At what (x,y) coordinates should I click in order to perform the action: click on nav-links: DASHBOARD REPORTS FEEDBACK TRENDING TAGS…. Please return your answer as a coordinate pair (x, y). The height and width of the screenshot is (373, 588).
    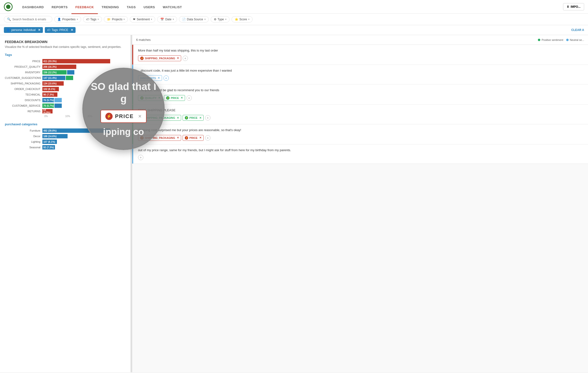
    Looking at the image, I should click on (291, 7).